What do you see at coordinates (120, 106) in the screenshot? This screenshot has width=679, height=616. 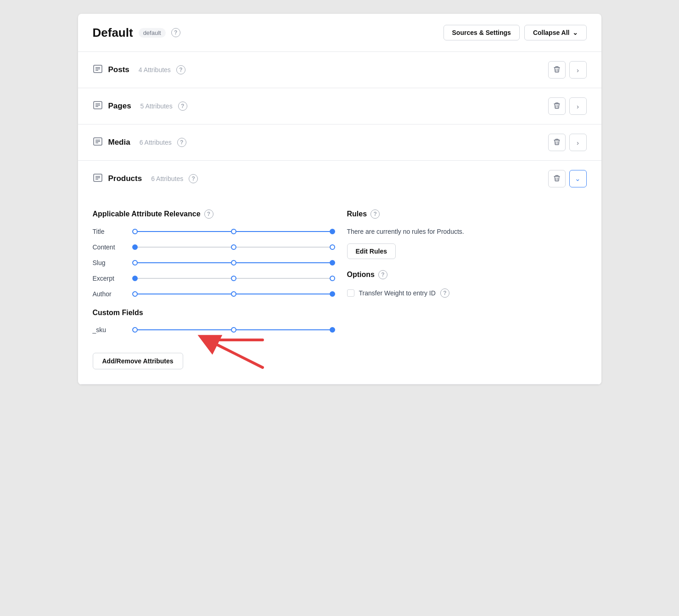 I see `pages-name: Pages` at bounding box center [120, 106].